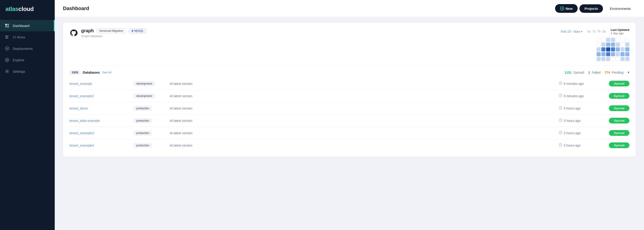 Image resolution: width=644 pixels, height=230 pixels. Describe the element at coordinates (350, 9) in the screenshot. I see `top-header: Dashboard + New Projects Environments` at that location.